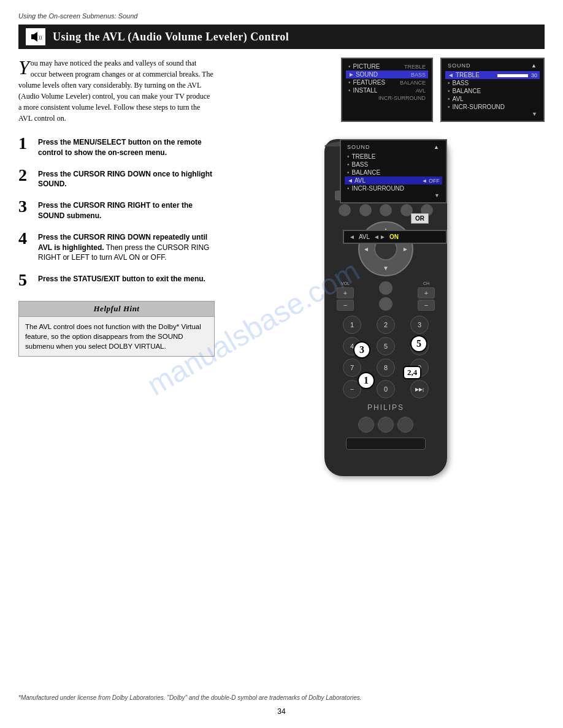 This screenshot has width=563, height=728. I want to click on page-header: Using the On-screen Submenus: Sound, so click(282, 16).